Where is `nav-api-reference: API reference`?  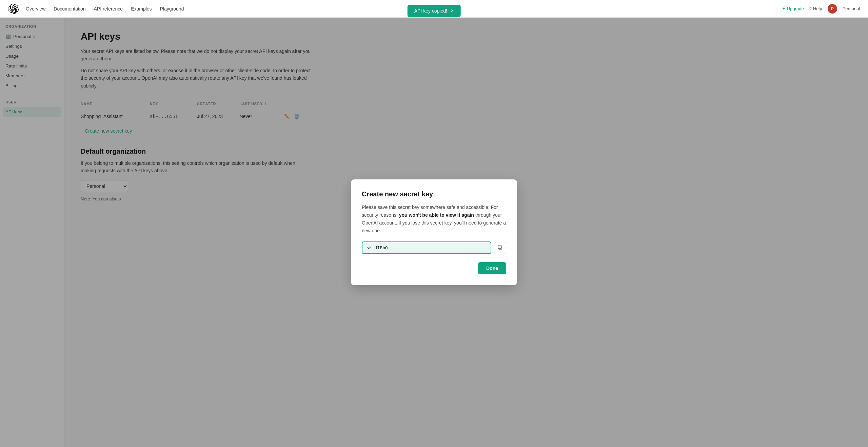 nav-api-reference: API reference is located at coordinates (108, 9).